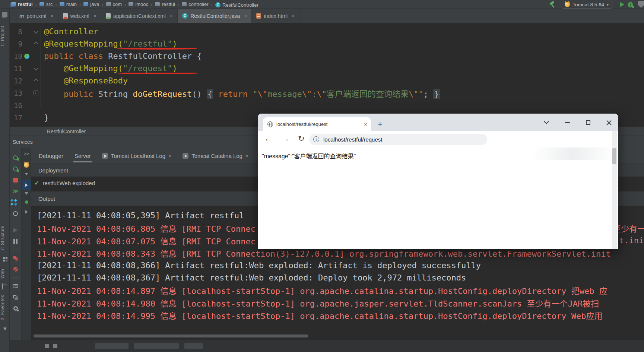 The image size is (644, 352). Describe the element at coordinates (26, 212) in the screenshot. I see `collapsed-node-icon` at that location.